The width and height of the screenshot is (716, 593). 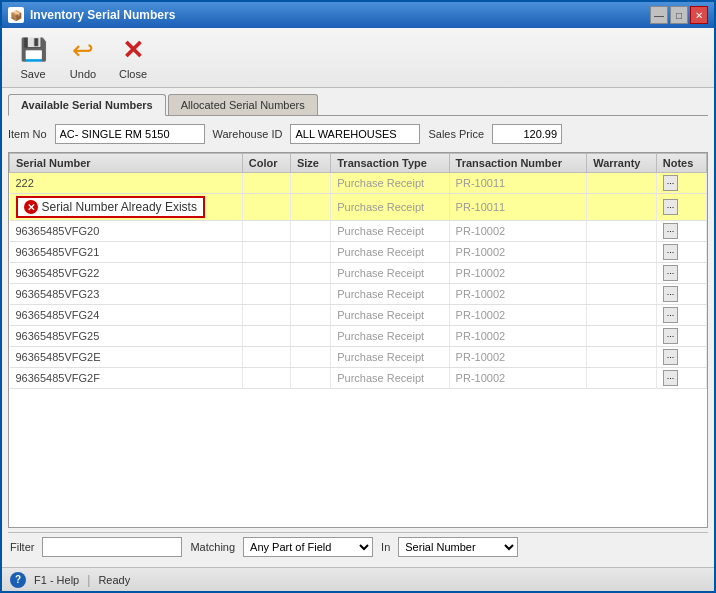 I want to click on table-row: 96365485VFG25Purchase ReceiptPR-10002···, so click(x=358, y=336).